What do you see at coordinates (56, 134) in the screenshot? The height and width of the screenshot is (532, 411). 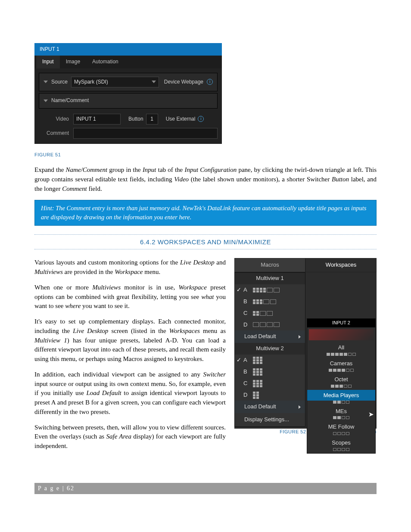 I see `comment-label: Comment` at bounding box center [56, 134].